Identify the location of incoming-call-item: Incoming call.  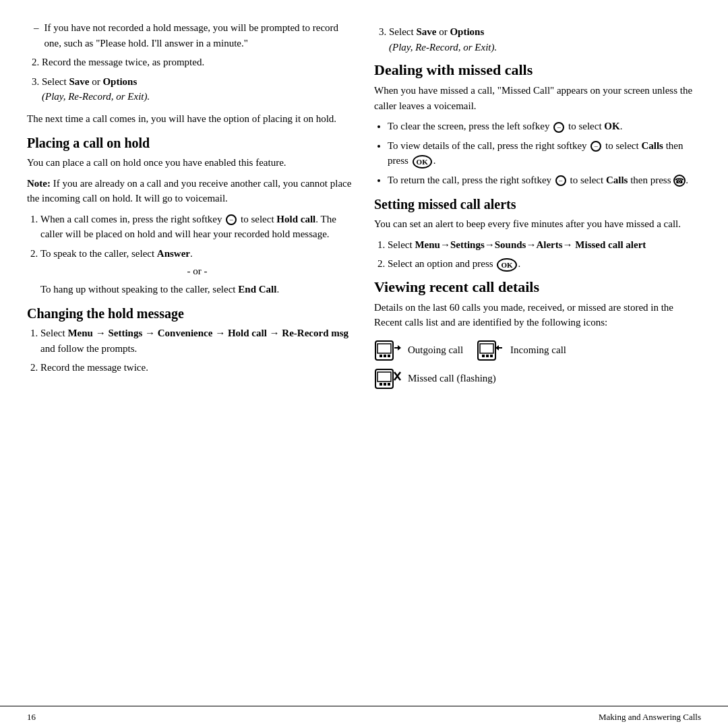
(522, 351).